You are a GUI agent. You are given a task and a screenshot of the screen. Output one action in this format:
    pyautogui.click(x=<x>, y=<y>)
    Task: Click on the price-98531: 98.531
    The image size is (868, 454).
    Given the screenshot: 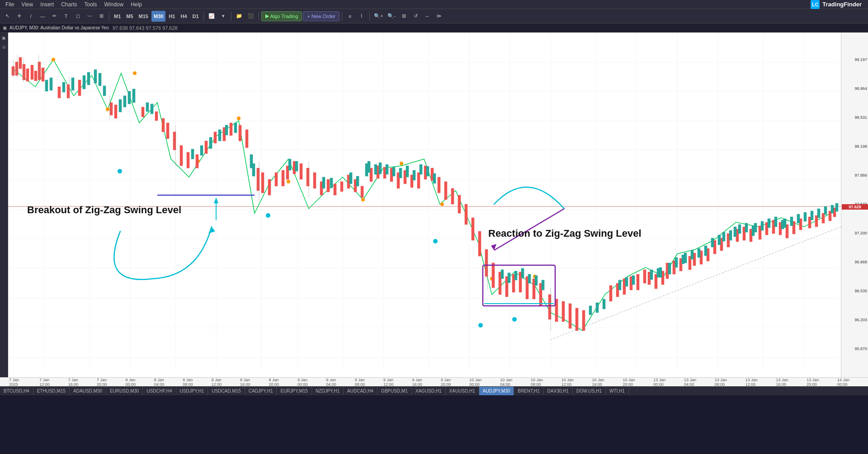 What is the action you would take?
    pyautogui.click(x=855, y=117)
    